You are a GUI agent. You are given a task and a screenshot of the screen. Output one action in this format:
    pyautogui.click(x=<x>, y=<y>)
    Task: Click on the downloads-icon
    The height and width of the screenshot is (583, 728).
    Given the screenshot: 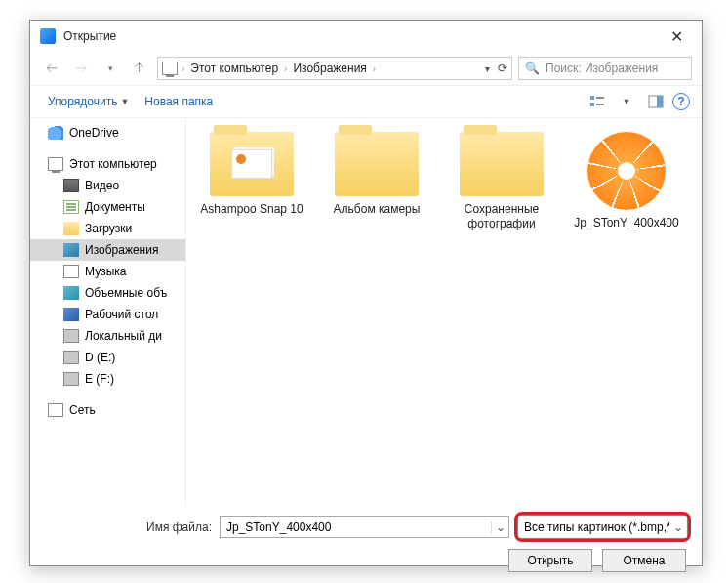 What is the action you would take?
    pyautogui.click(x=71, y=229)
    